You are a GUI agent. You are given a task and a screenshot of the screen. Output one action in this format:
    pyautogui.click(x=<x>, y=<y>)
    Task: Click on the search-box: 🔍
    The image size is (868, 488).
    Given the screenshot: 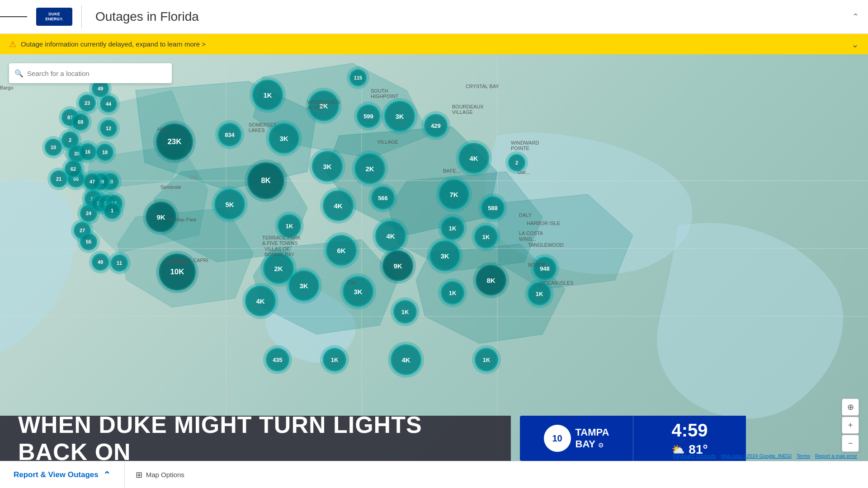 What is the action you would take?
    pyautogui.click(x=90, y=73)
    